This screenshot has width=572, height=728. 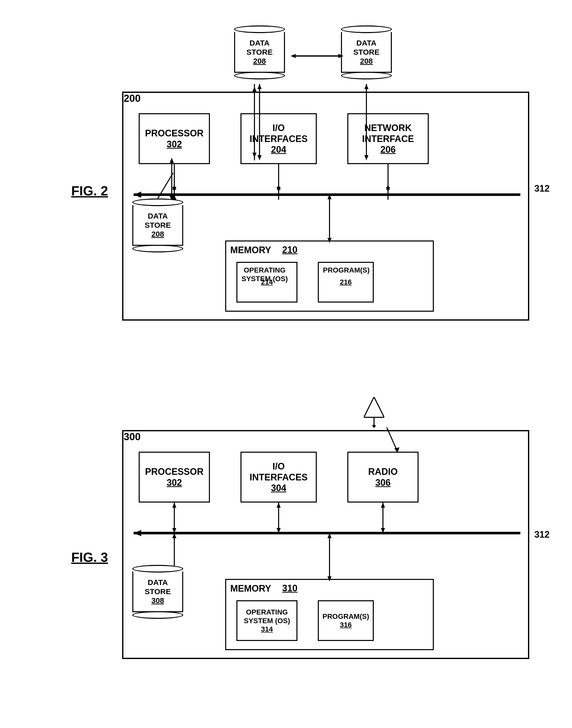 What do you see at coordinates (374, 412) in the screenshot?
I see `antenna-svg` at bounding box center [374, 412].